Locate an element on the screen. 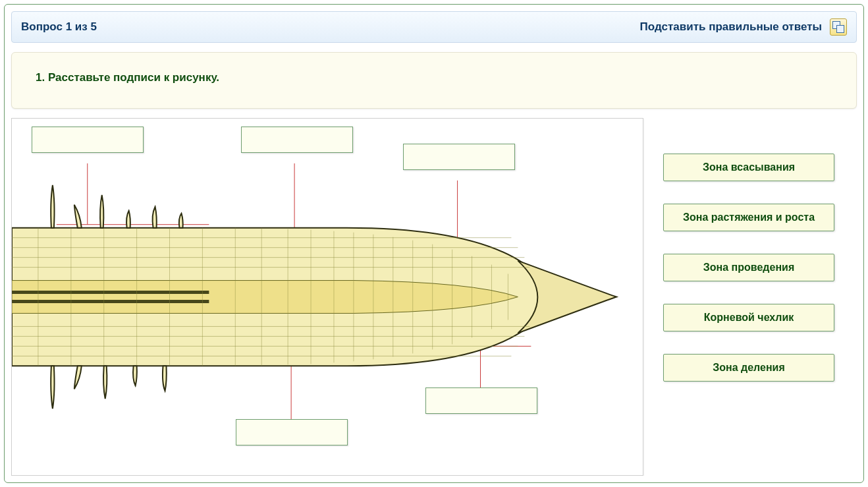 The image size is (868, 487). drag-answer-icon is located at coordinates (838, 27).